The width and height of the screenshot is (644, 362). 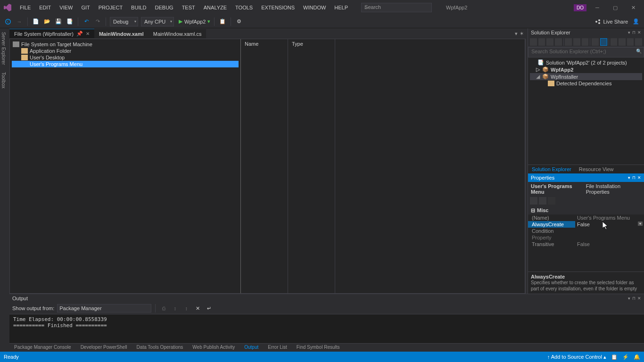 I want to click on menu-view: VIEW, so click(x=66, y=8).